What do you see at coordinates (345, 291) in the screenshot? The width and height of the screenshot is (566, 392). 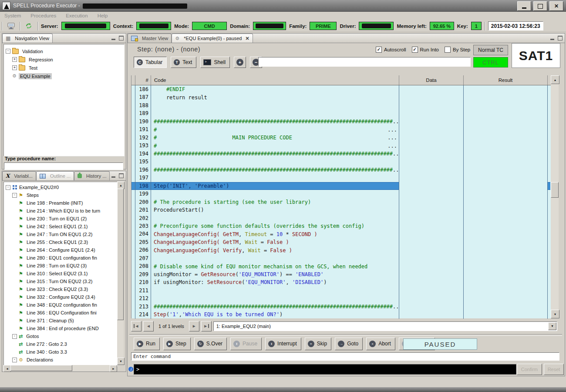 I see `code-row: 211` at bounding box center [345, 291].